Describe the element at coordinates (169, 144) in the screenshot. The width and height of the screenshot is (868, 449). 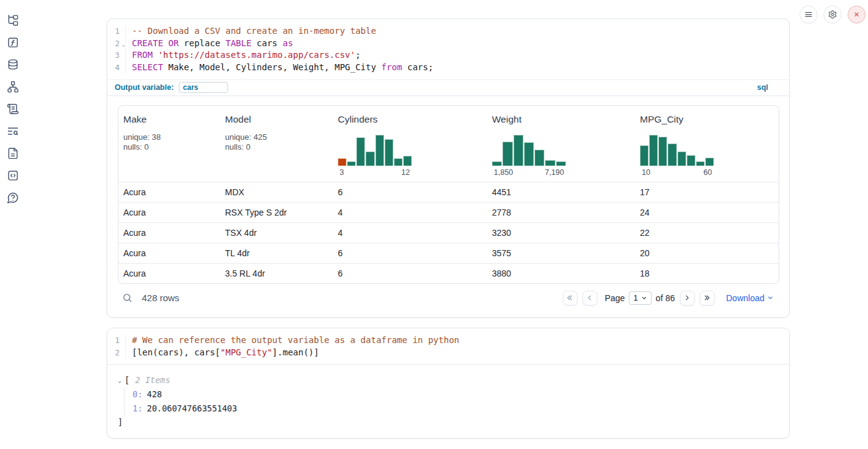
I see `column-header-make: Makeunique: 38nulls: 0` at that location.